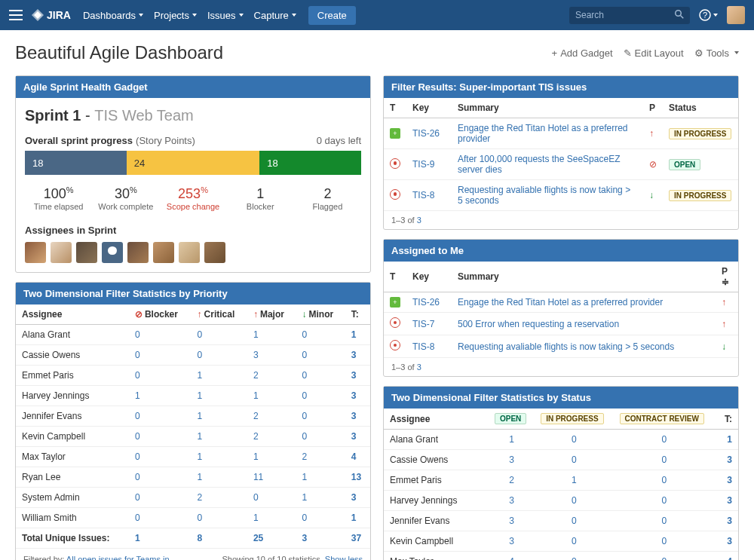 The image size is (754, 560). Describe the element at coordinates (561, 398) in the screenshot. I see `status-stats-header: Two Dimensional Filter Statistics by Sta…` at that location.